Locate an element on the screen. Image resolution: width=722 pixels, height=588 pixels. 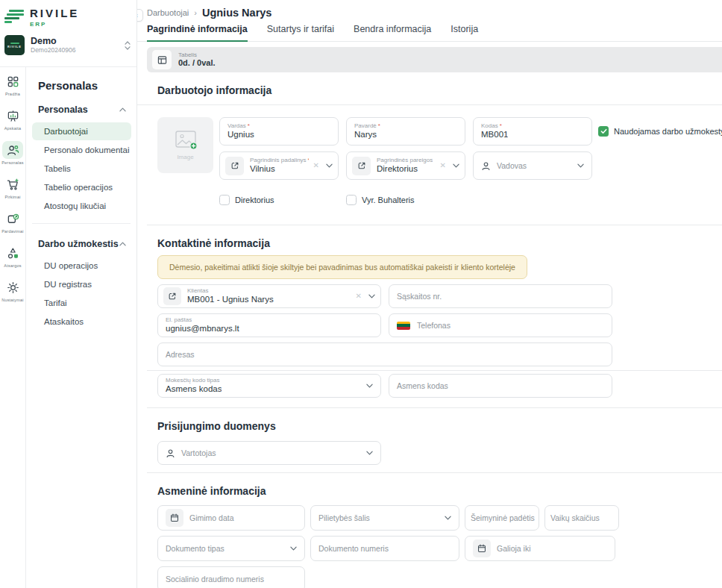
gear-icon is located at coordinates (13, 287).